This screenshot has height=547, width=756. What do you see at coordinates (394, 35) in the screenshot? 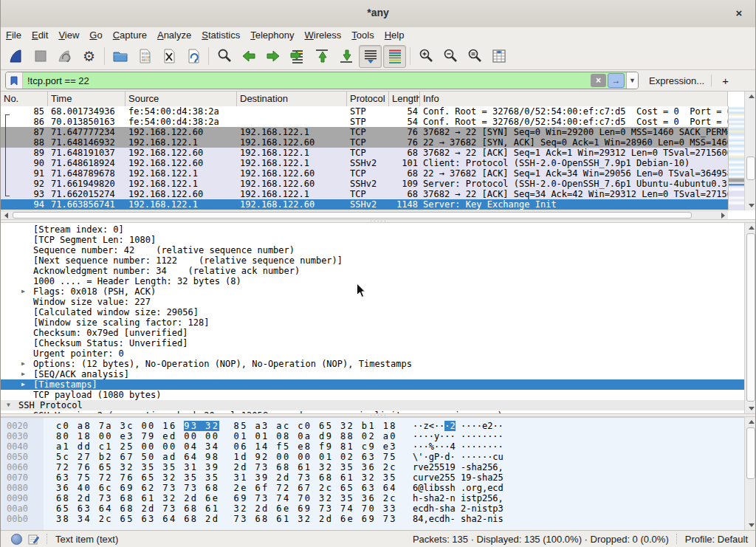
I see `menu-help: Help` at bounding box center [394, 35].